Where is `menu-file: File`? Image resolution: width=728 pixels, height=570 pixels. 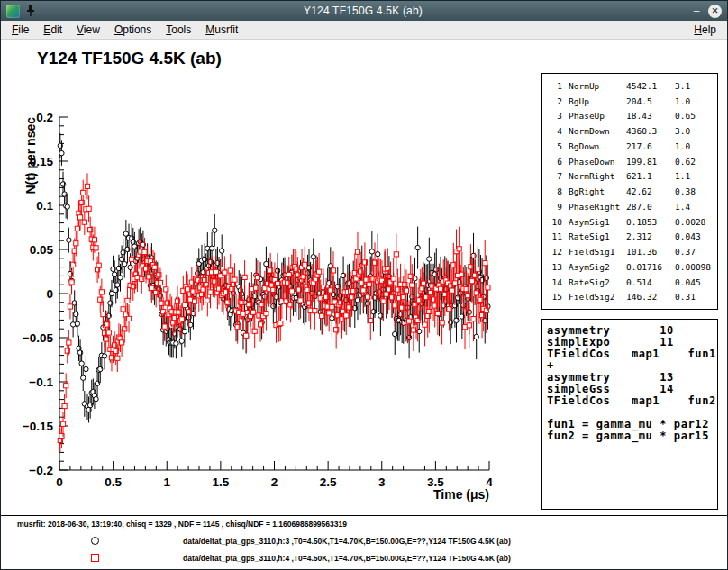
menu-file: File is located at coordinates (20, 30).